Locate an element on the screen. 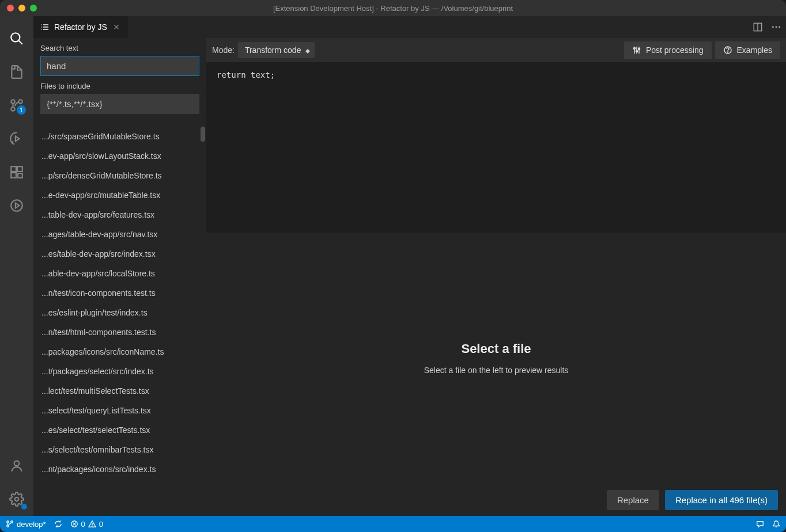 This screenshot has width=786, height=532. action-bar: Replace Replace in all 496 file(s) is located at coordinates (496, 500).